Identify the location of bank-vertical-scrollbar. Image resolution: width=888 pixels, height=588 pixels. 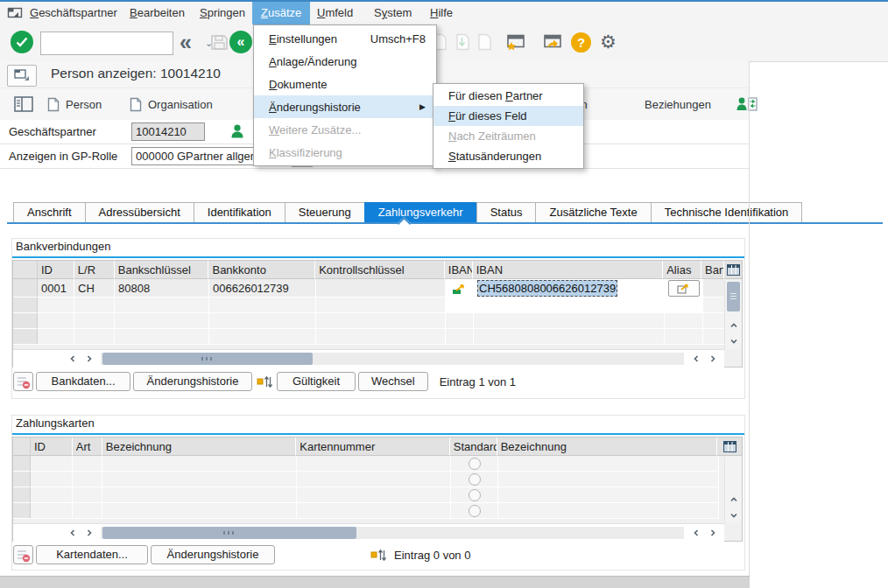
(733, 315).